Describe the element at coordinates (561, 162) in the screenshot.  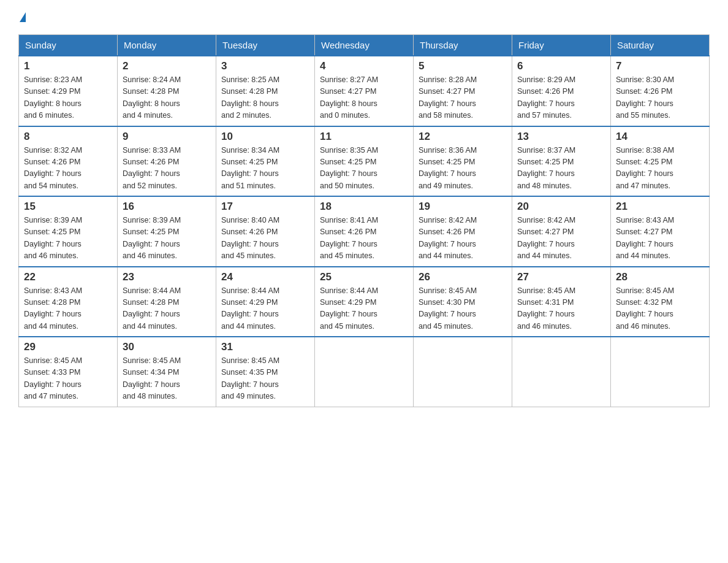
I see `calendar-cell: 13Sunrise: 8:37 AMSunset: 4:25 PMDayligh…` at that location.